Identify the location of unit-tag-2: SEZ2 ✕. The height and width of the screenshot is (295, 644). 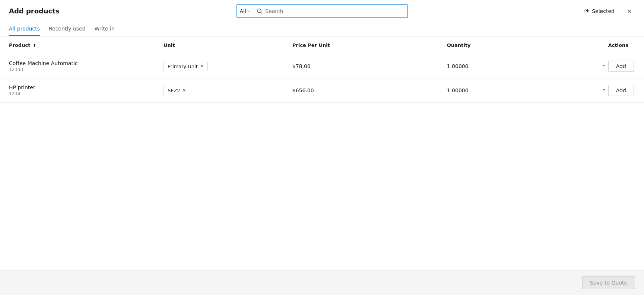
(177, 91).